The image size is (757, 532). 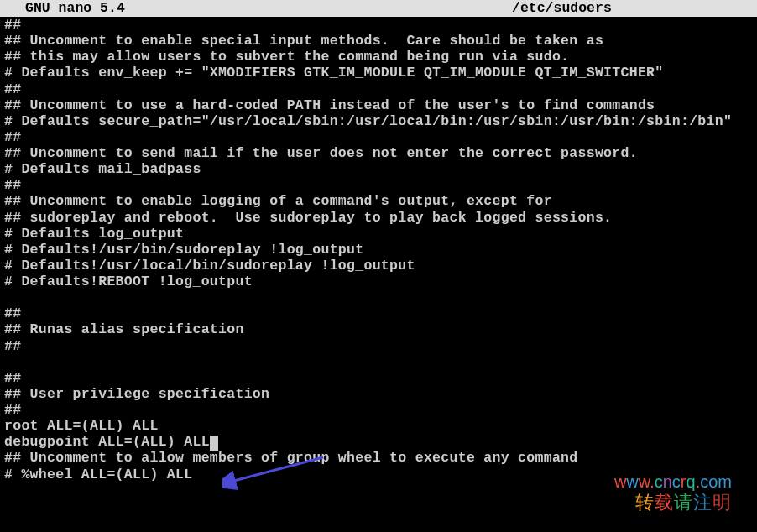 I want to click on editor-line: ## Uncomment to enable special input met…, so click(x=378, y=40).